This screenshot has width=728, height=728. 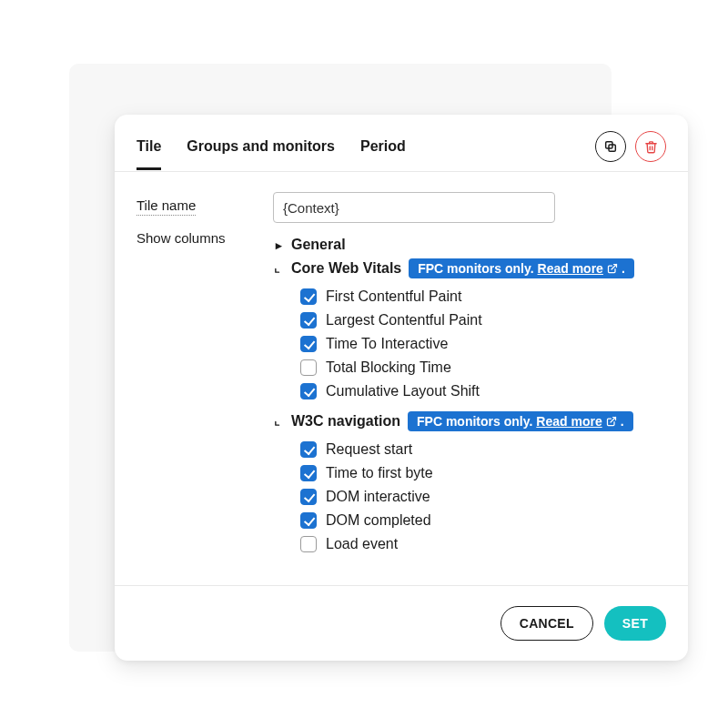 What do you see at coordinates (651, 147) in the screenshot?
I see `delete-button` at bounding box center [651, 147].